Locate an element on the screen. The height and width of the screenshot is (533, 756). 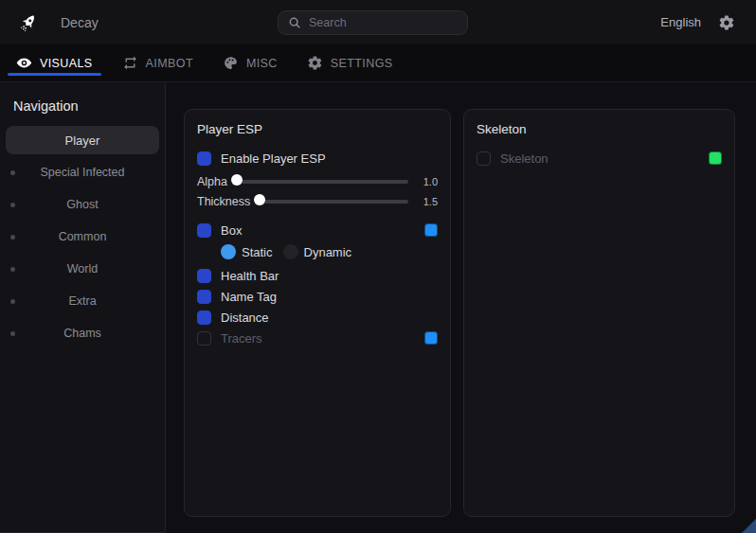
alpha-slider is located at coordinates (322, 182).